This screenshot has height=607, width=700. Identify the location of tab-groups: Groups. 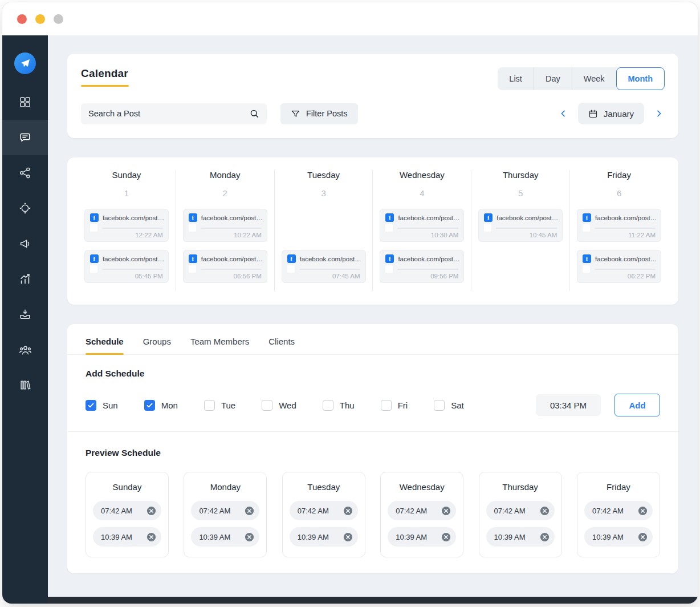
(157, 346).